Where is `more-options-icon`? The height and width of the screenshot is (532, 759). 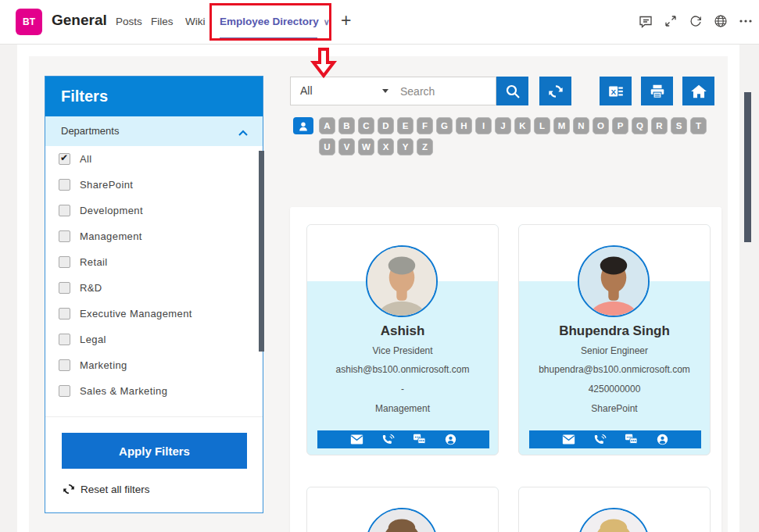 more-options-icon is located at coordinates (746, 21).